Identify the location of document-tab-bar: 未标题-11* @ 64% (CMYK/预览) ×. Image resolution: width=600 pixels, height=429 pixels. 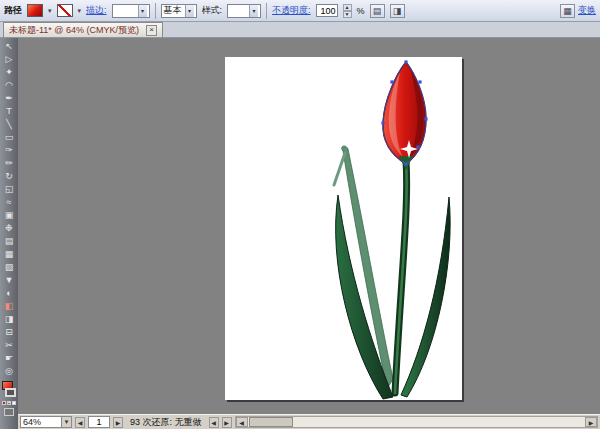
(300, 30).